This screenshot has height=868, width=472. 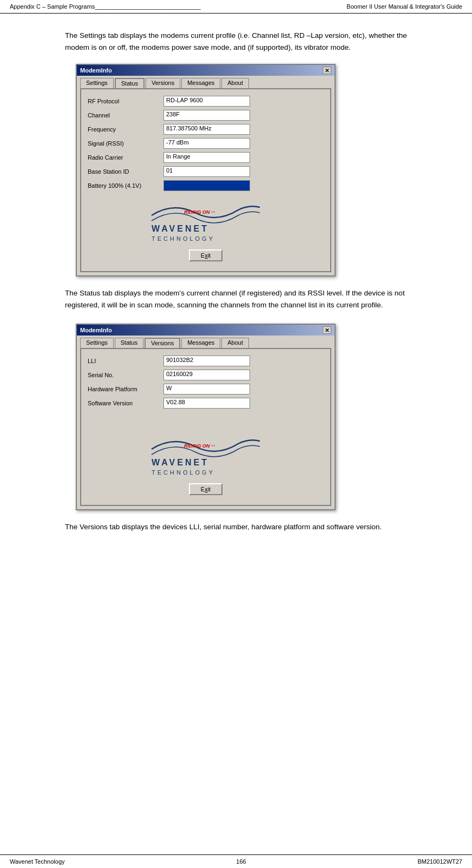 What do you see at coordinates (236, 862) in the screenshot?
I see `page-footer: Wavenet Technology 166 BM210012WT27` at bounding box center [236, 862].